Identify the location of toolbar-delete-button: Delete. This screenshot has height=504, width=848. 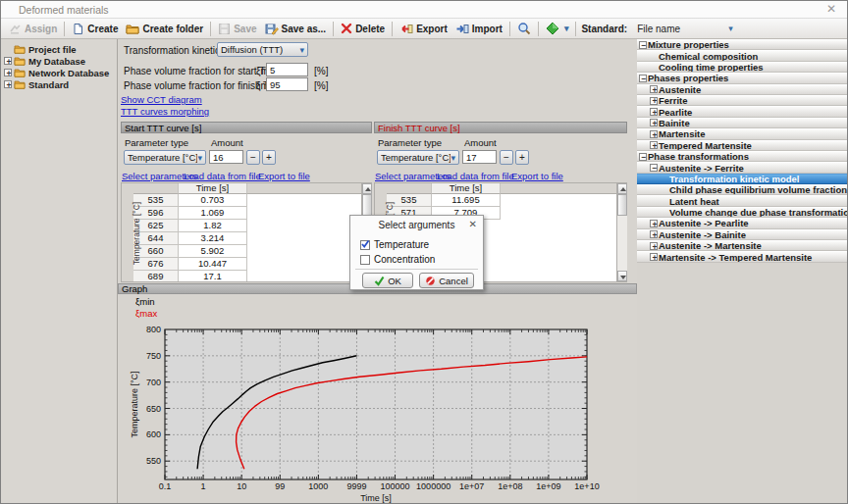
(363, 28).